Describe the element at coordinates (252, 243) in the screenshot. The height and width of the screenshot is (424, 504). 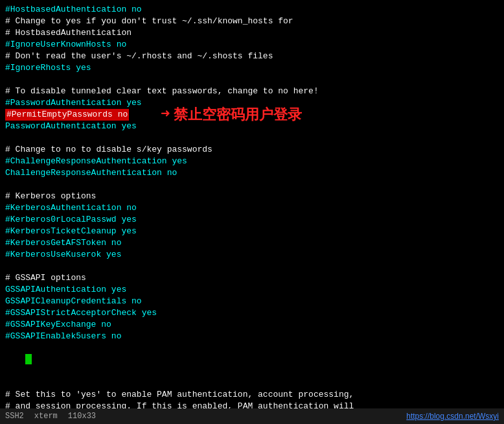
I see `terminal-line: #KerberosGetAFSToken no` at that location.